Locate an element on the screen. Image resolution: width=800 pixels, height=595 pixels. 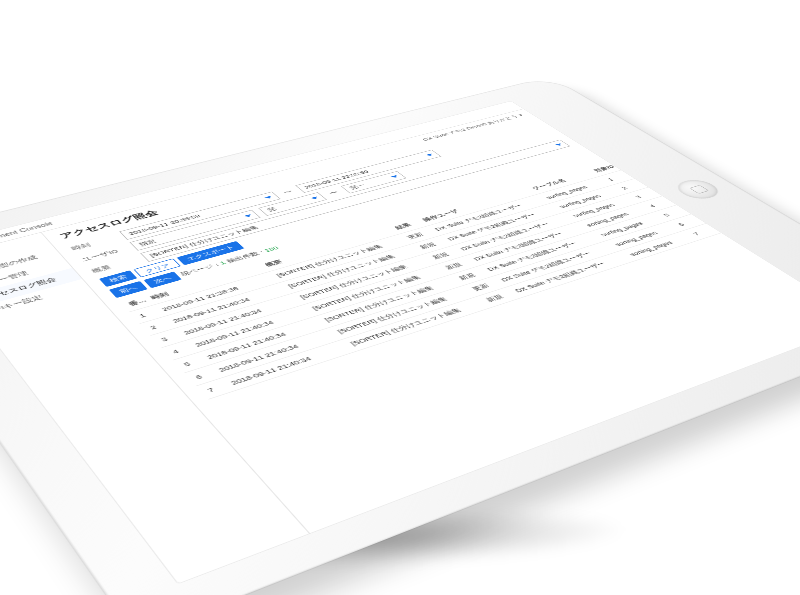
pager-count: 180 is located at coordinates (272, 249).